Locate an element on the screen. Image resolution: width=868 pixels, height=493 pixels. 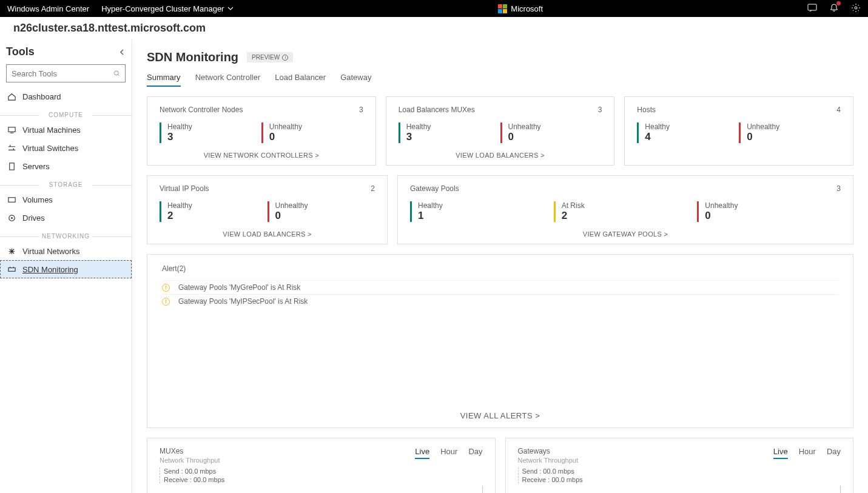
metric-value: 1 is located at coordinates (486, 216).